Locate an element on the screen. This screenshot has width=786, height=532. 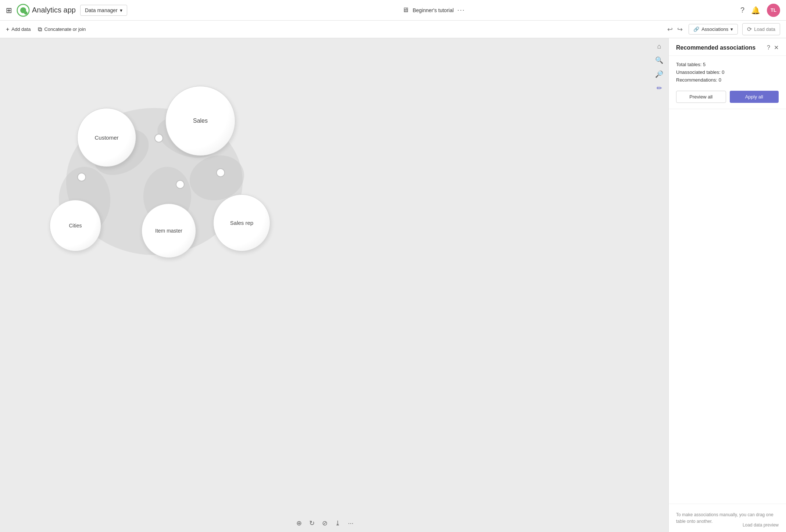
bottom-refresh-icon: ↻ is located at coordinates (312, 523).